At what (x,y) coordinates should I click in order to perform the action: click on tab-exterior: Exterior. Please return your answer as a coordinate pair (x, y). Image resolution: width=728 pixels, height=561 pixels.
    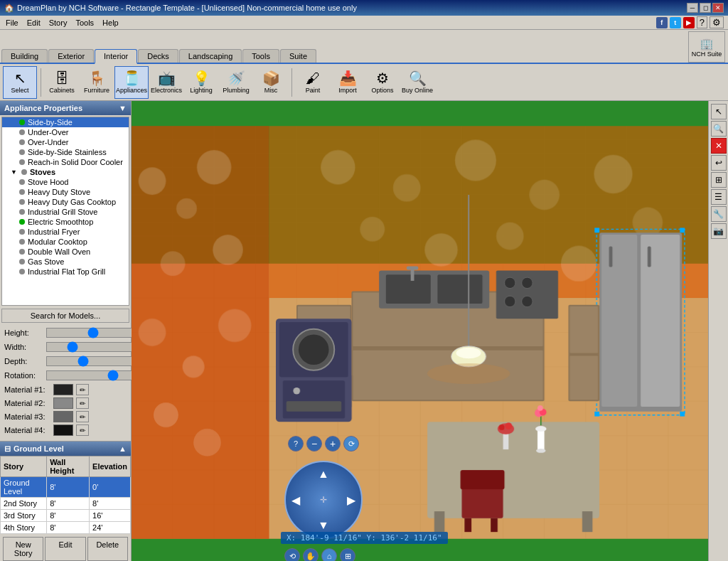
    Looking at the image, I should click on (71, 55).